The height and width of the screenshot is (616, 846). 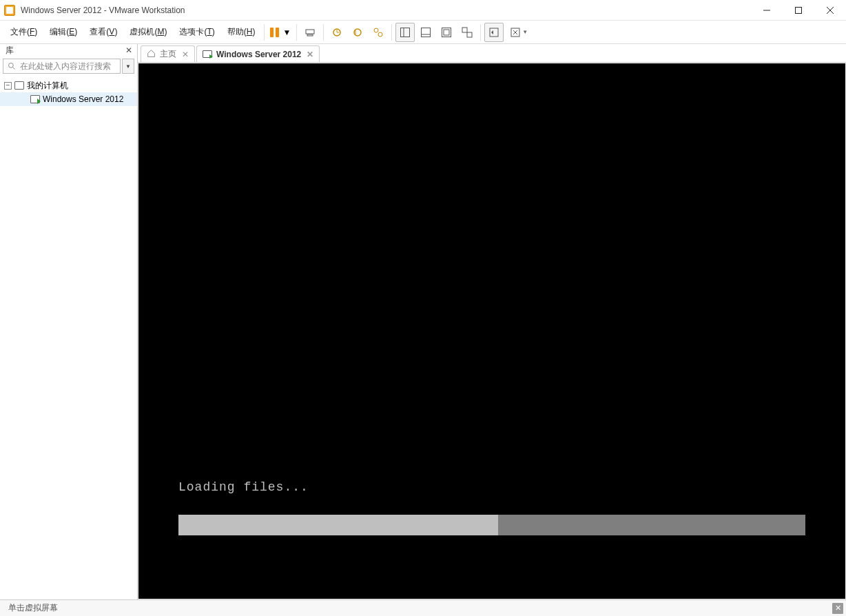 I want to click on view-fullscreen-button, so click(x=446, y=32).